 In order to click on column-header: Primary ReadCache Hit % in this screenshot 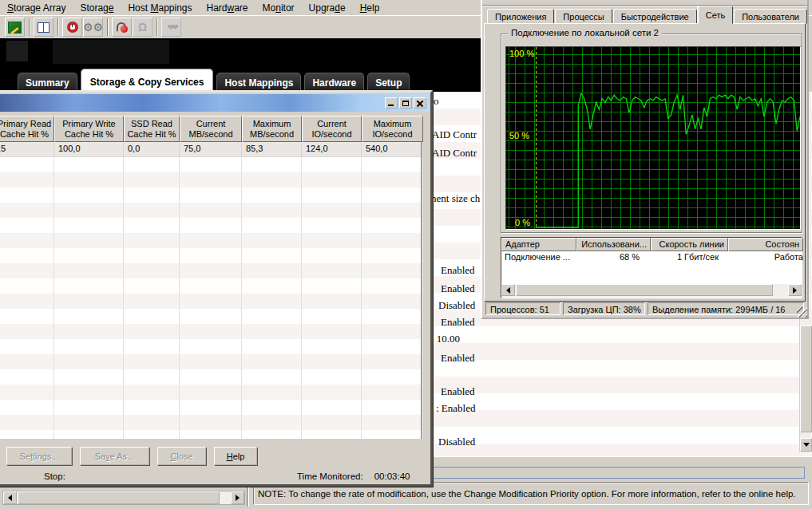, I will do `click(27, 129)`.